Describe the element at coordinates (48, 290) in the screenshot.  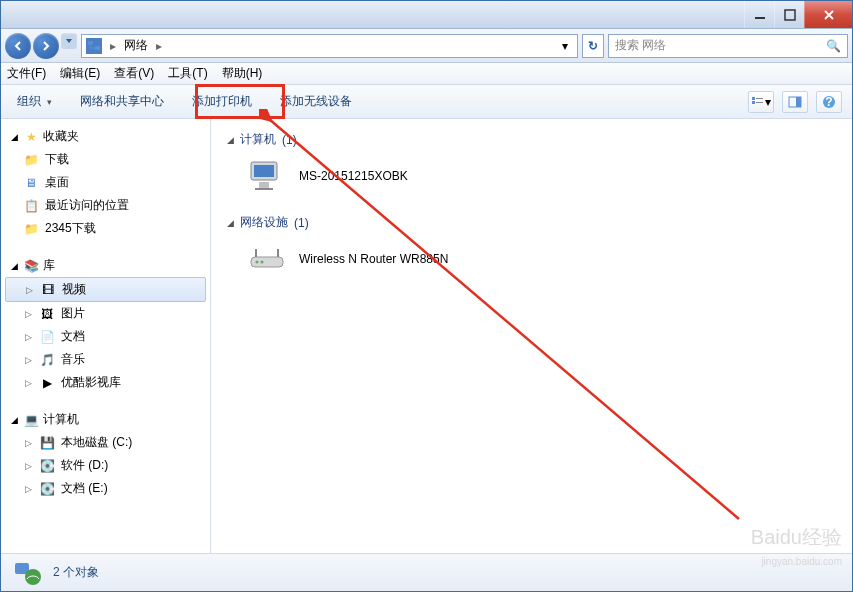
I see `video-icon: 🎞` at that location.